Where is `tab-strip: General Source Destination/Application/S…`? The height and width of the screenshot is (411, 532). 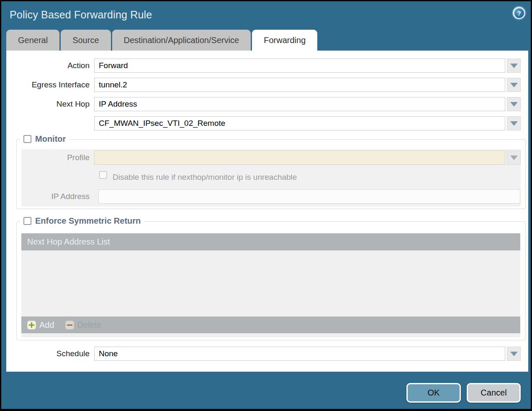 tab-strip: General Source Destination/Application/S… is located at coordinates (162, 40).